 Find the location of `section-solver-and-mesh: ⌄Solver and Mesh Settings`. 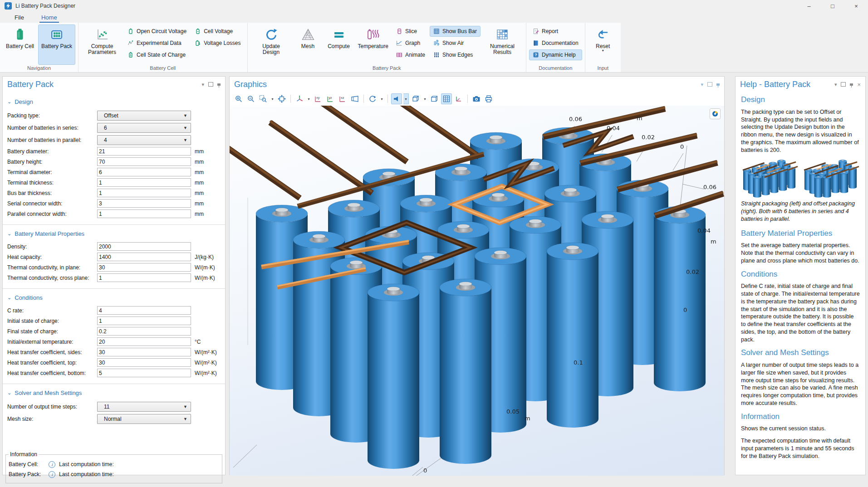

section-solver-and-mesh: ⌄Solver and Mesh Settings is located at coordinates (114, 392).